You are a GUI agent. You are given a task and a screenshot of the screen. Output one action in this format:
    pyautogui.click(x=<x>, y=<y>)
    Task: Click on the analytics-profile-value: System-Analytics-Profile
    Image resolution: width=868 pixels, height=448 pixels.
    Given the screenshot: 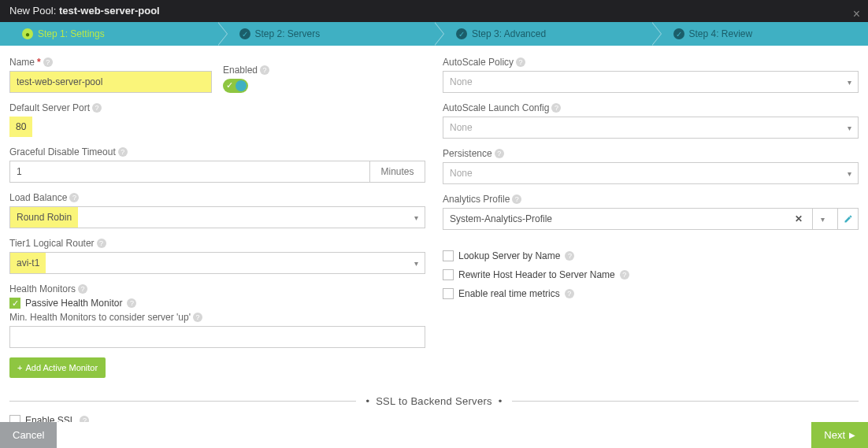 What is the action you would take?
    pyautogui.click(x=618, y=219)
    